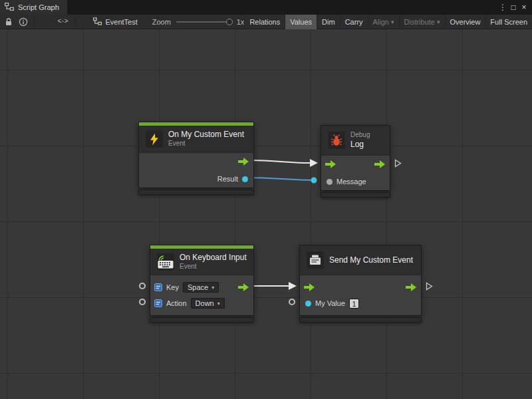 The width and height of the screenshot is (532, 399). What do you see at coordinates (513, 7) in the screenshot?
I see `window-maximize-icon: □` at bounding box center [513, 7].